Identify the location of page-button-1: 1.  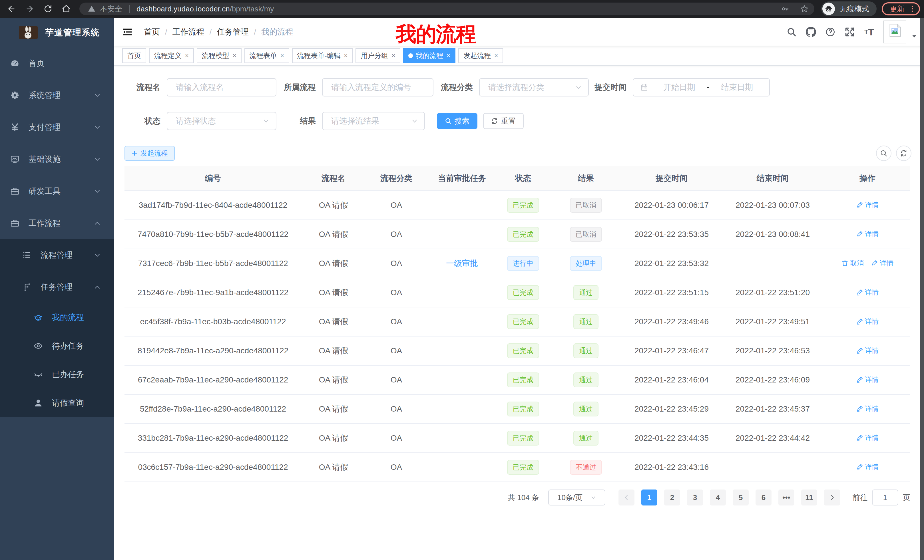
(650, 498).